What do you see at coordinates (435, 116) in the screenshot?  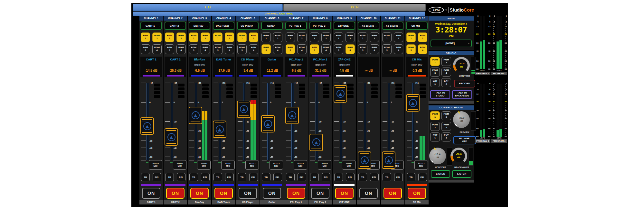 I see `cr-pgm-1-button: PGM 1` at bounding box center [435, 116].